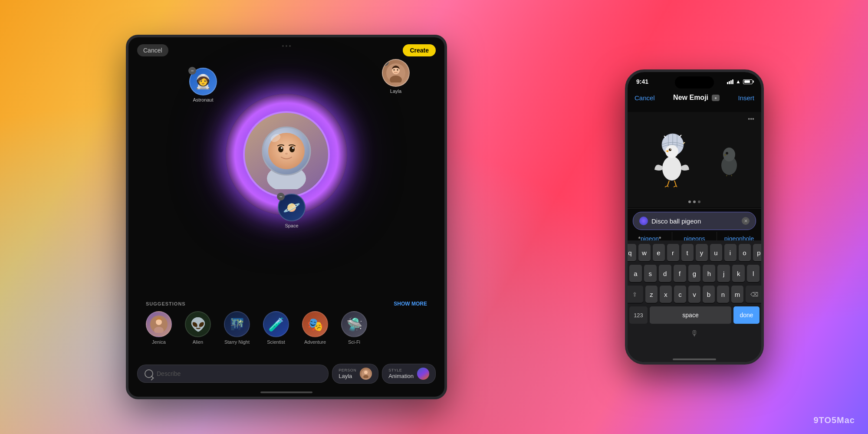  I want to click on astronaut-remove-button: −, so click(192, 71).